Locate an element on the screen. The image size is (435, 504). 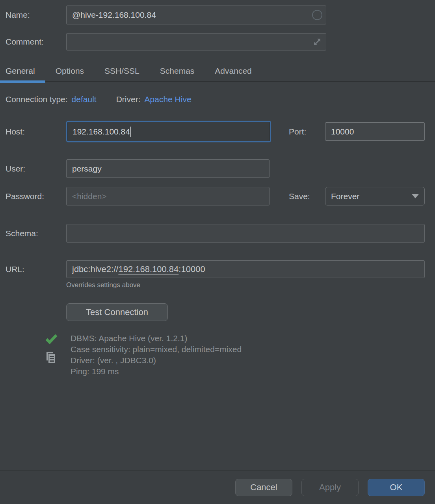
schema-label: Schema: is located at coordinates (36, 233).